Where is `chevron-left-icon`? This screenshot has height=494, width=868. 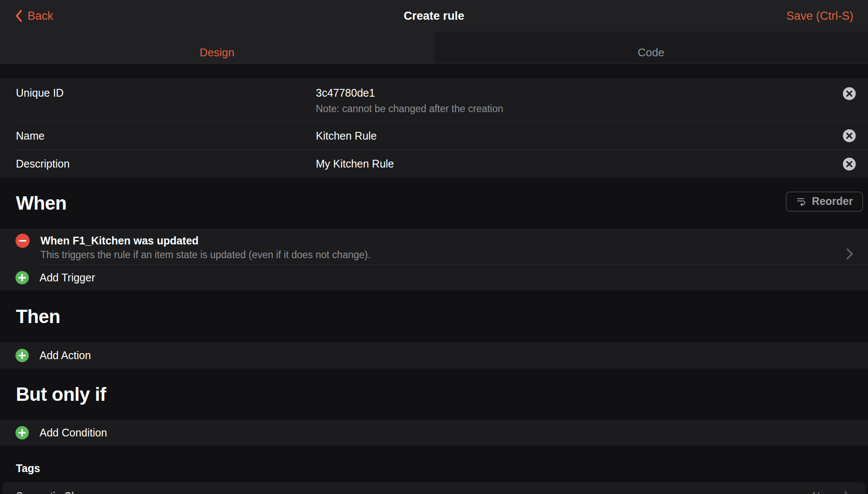
chevron-left-icon is located at coordinates (19, 16).